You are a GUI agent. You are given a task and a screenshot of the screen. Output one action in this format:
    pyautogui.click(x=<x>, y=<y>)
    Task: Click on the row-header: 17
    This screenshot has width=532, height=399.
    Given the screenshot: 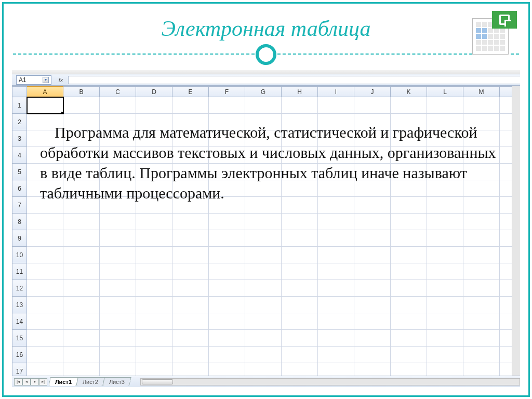 What is the action you would take?
    pyautogui.click(x=20, y=370)
    